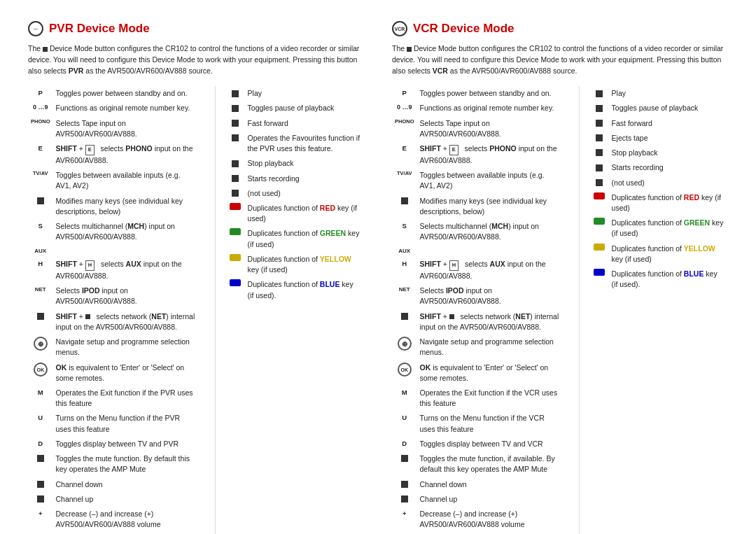  Describe the element at coordinates (113, 206) in the screenshot. I see `table-row: Modifies many keys (see individual key d…` at that location.